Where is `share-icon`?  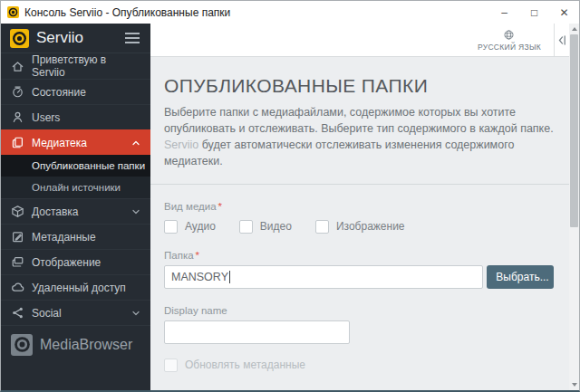
share-icon is located at coordinates (17, 313).